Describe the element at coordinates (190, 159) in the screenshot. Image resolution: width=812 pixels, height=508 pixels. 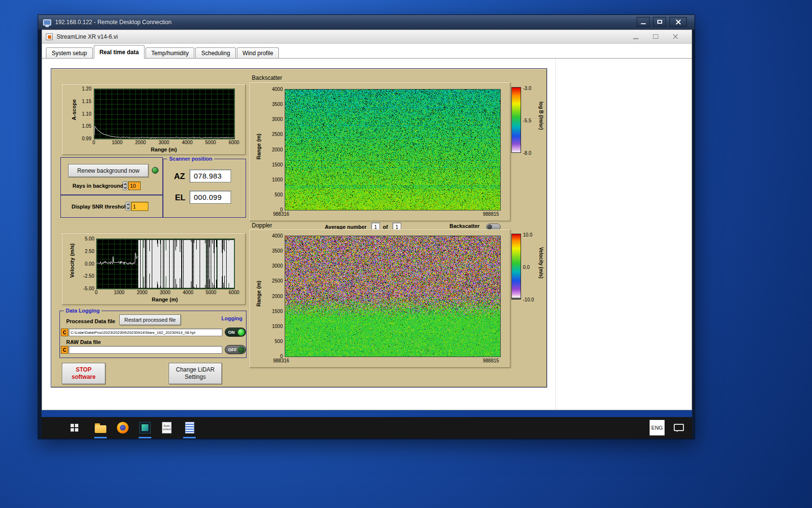
I see `scanner-position-legend: Scanner position` at that location.